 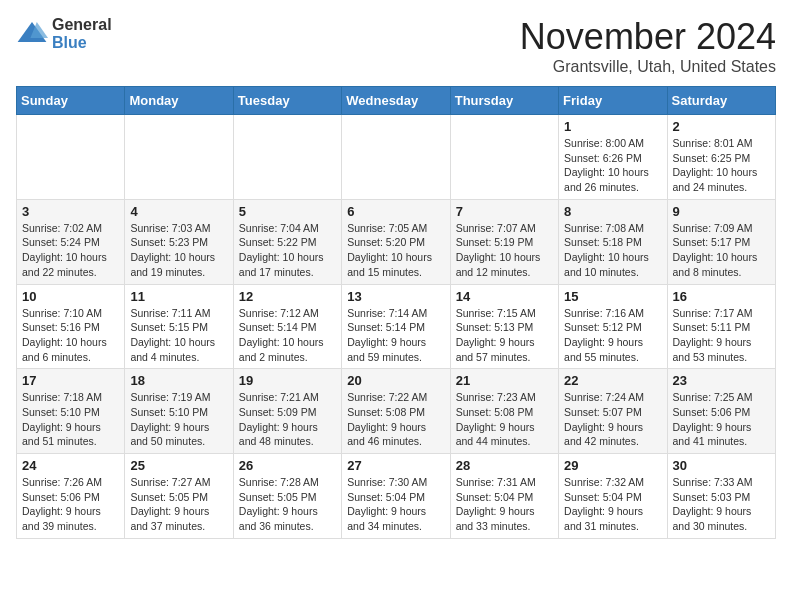 What do you see at coordinates (71, 412) in the screenshot?
I see `calendar-cell: 17Sunrise: 7:18 AM Sunset: 5:10 PM Dayli…` at bounding box center [71, 412].